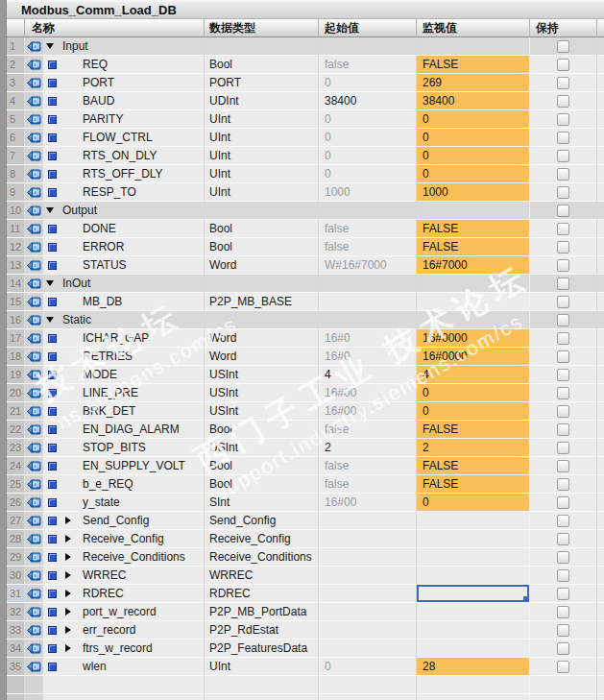 The image size is (604, 700). I want to click on start-value-cell: 1000, so click(368, 192).